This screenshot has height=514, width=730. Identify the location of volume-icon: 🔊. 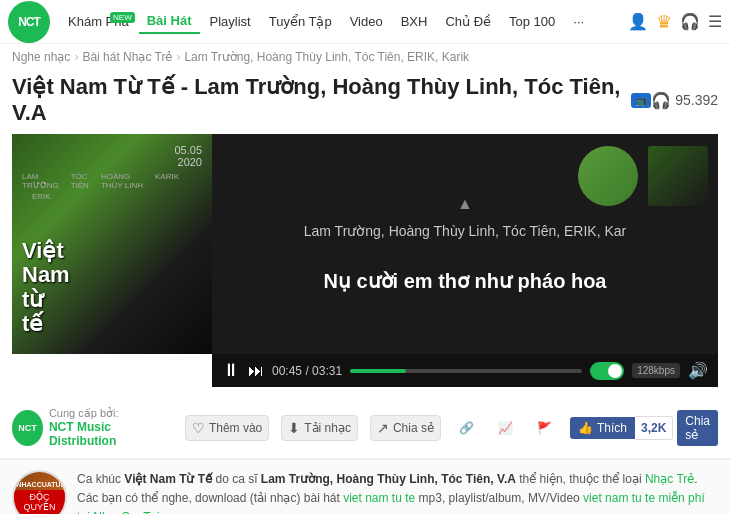
(698, 370).